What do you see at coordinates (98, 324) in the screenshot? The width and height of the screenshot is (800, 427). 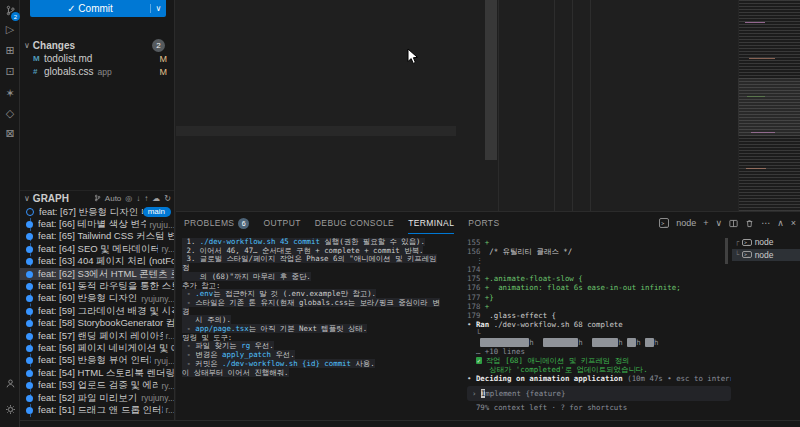 I see `commit-row: feat: [58] StorybookGenerator 컴포...` at bounding box center [98, 324].